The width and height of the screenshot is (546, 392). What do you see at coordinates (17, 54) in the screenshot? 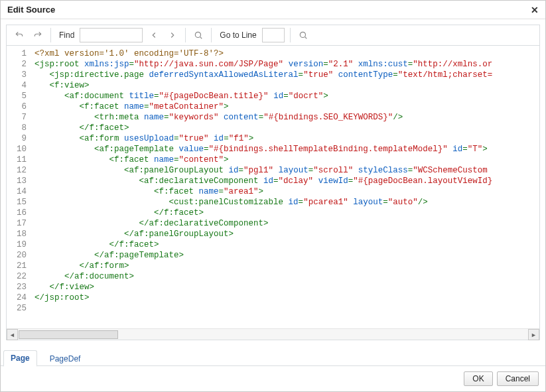
I see `line-number: 1` at bounding box center [17, 54].